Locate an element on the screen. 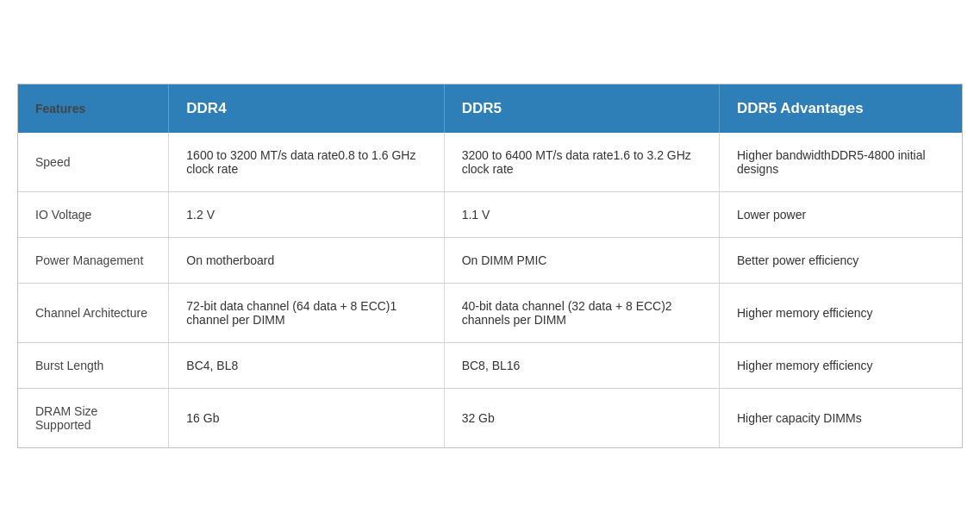 This screenshot has width=980, height=531. table-row: IO Voltage1.2 V1.1 VLower power is located at coordinates (490, 214).